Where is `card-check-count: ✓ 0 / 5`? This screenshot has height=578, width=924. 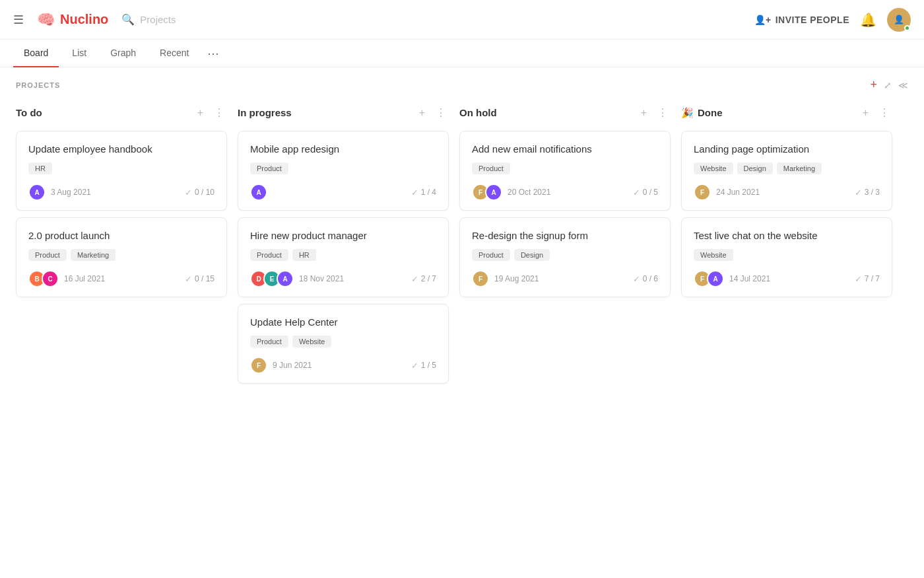
card-check-count: ✓ 0 / 5 is located at coordinates (645, 193).